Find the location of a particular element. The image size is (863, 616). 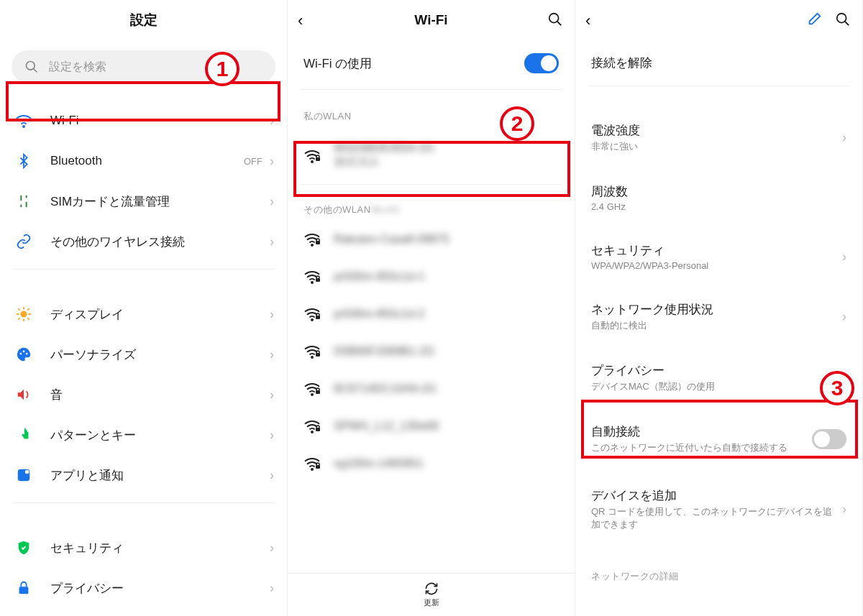

detail-header: ‹ is located at coordinates (719, 20).